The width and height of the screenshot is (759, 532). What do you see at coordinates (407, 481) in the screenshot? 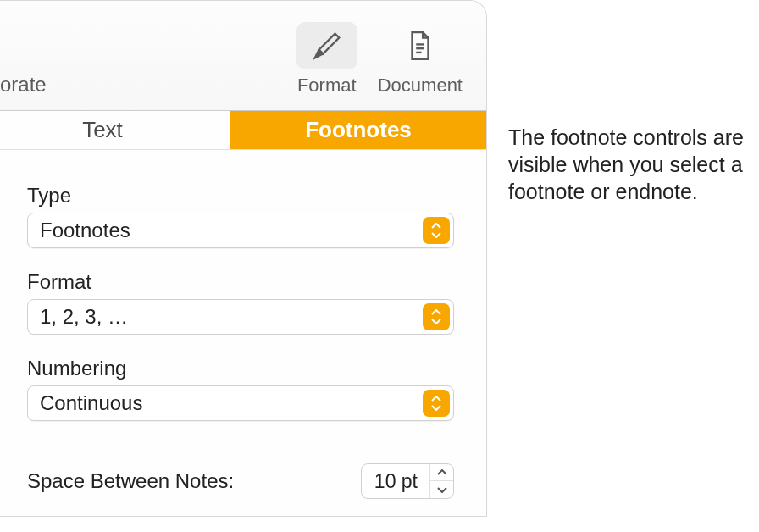
I see `space-stepper: 10 pt` at bounding box center [407, 481].